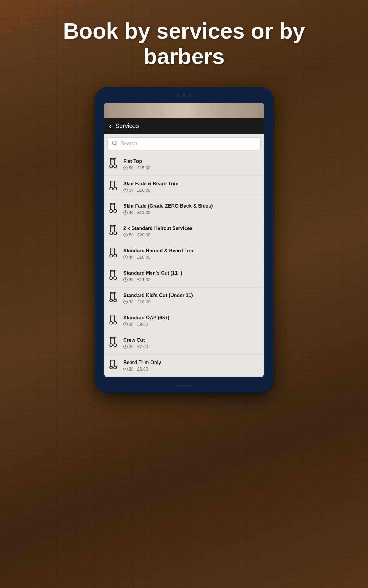 This screenshot has height=588, width=368. What do you see at coordinates (143, 324) in the screenshot?
I see `price-value: £9.00` at bounding box center [143, 324].